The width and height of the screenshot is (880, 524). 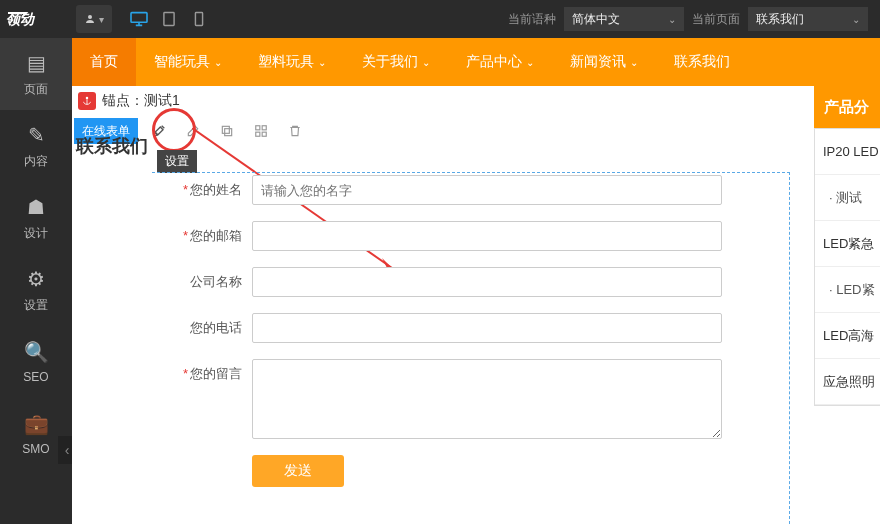 What do you see at coordinates (159, 131) in the screenshot?
I see `wrench-icon` at bounding box center [159, 131].